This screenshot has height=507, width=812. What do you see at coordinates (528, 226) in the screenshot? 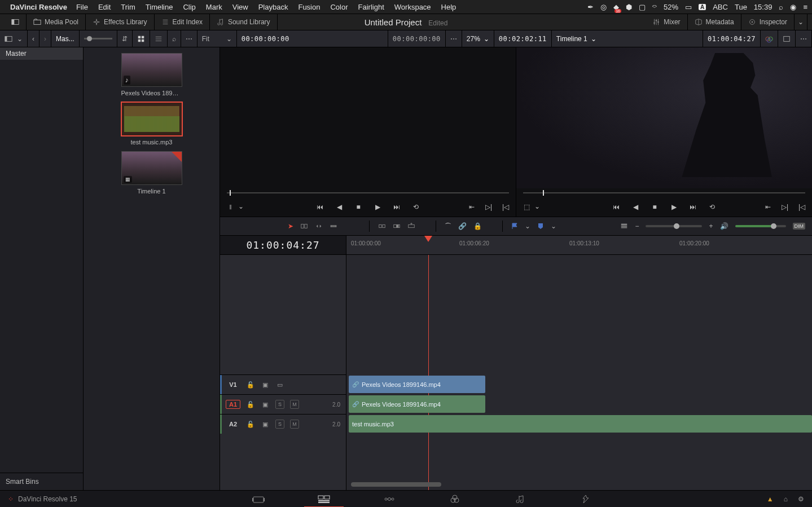
I see `flag-caret: ⌄` at bounding box center [528, 226].